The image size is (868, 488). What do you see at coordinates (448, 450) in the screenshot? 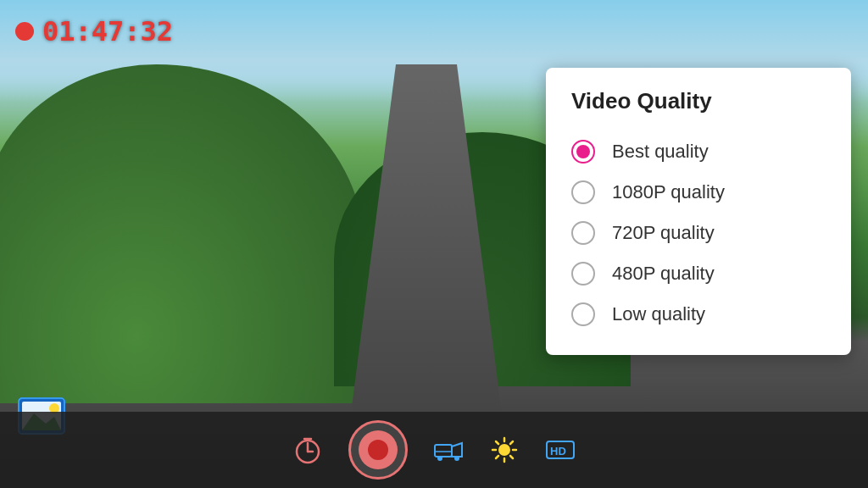
I see `dashcam-icon-container` at bounding box center [448, 450].